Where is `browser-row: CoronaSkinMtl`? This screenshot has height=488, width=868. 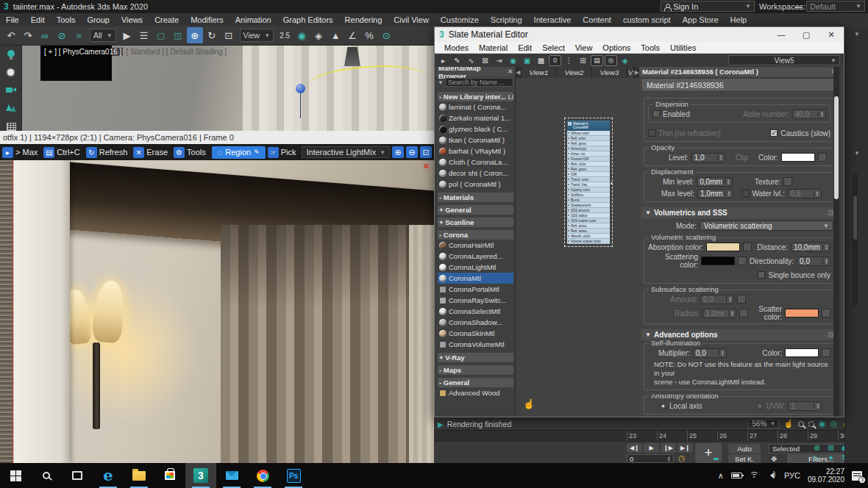
browser-row: CoronaSkinMtl is located at coordinates (475, 334).